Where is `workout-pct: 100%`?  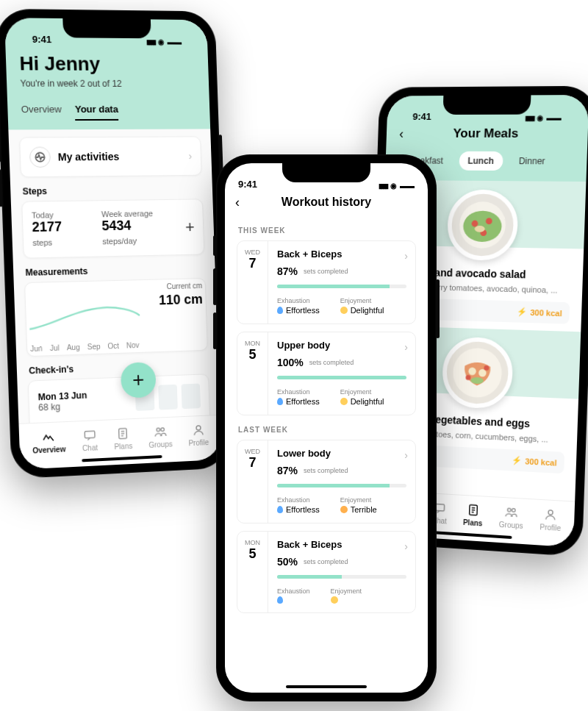 workout-pct: 100% is located at coordinates (290, 362).